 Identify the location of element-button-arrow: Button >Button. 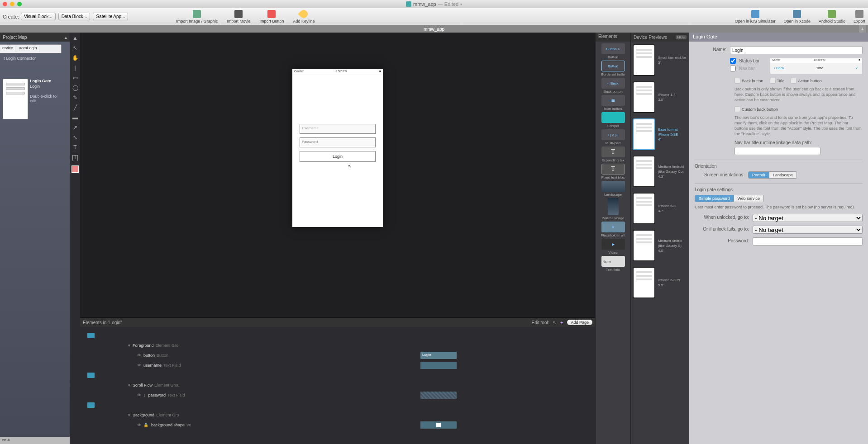
(613, 52).